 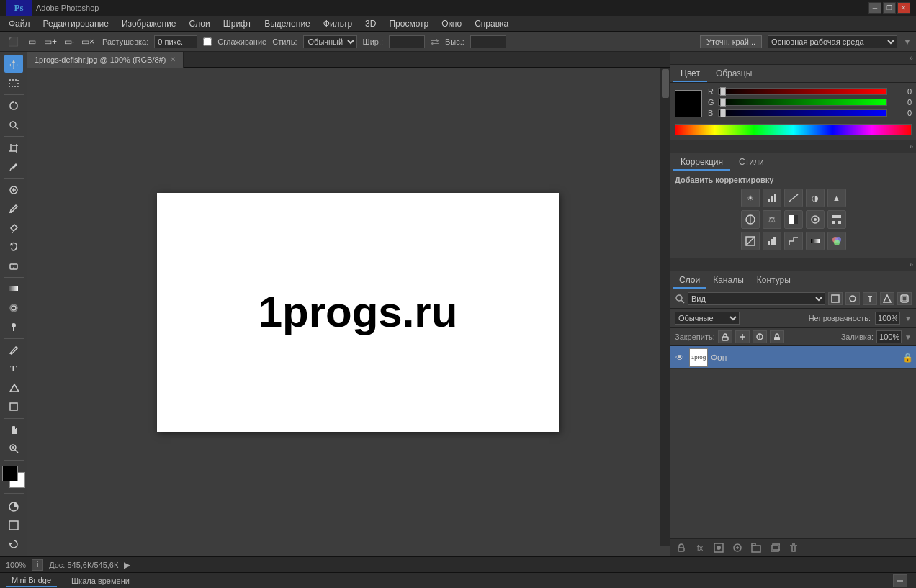 I want to click on correction-panel-expand-icon: », so click(x=911, y=147).